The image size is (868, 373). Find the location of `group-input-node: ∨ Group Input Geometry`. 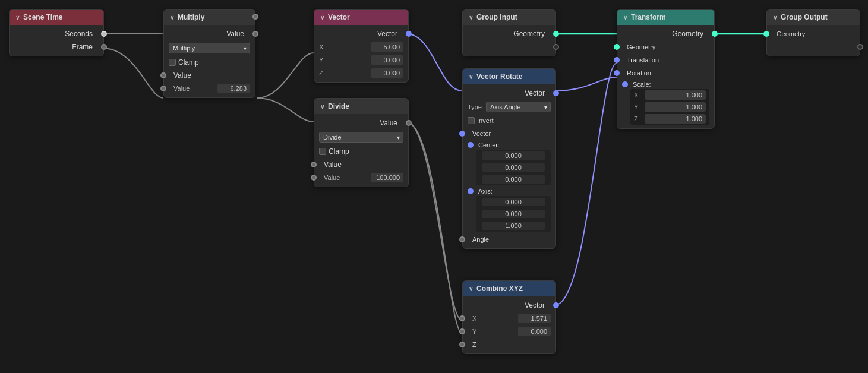

group-input-node: ∨ Group Input Geometry is located at coordinates (509, 33).